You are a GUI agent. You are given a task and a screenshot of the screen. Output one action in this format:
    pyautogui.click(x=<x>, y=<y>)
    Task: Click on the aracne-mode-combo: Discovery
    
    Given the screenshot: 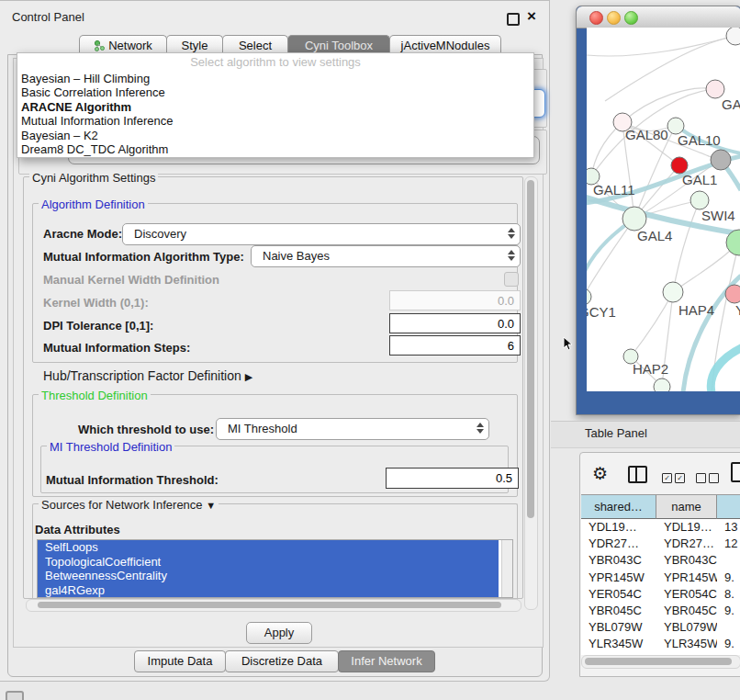 What is the action you would take?
    pyautogui.click(x=321, y=234)
    